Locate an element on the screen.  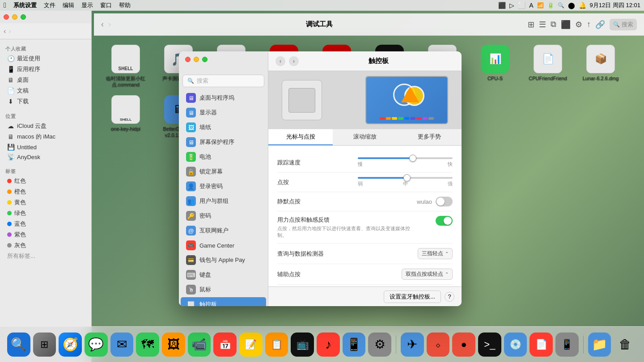
sidebar-item-downloads: ⬇ 下载 is located at coordinates (46, 101).